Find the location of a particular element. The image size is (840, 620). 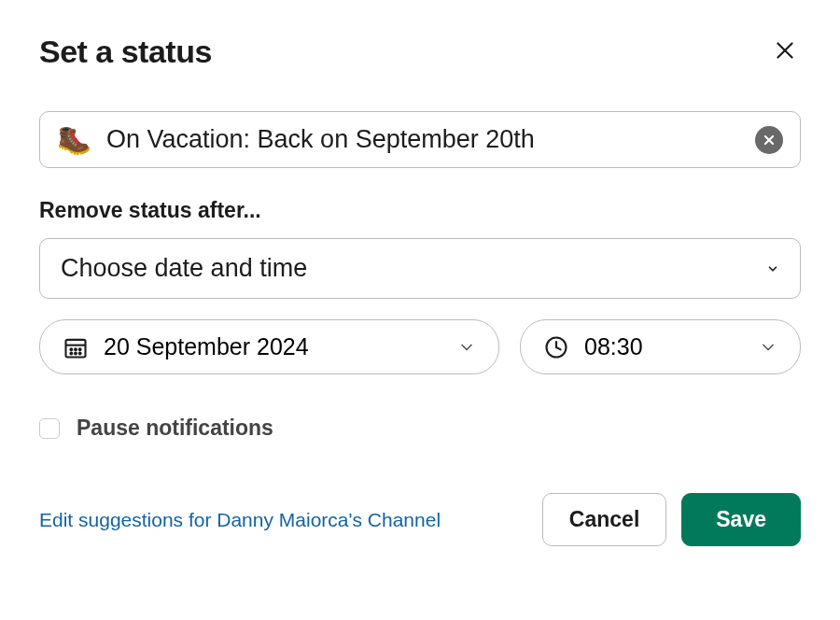

pause-notifications-label: Pause notifications is located at coordinates (175, 428).